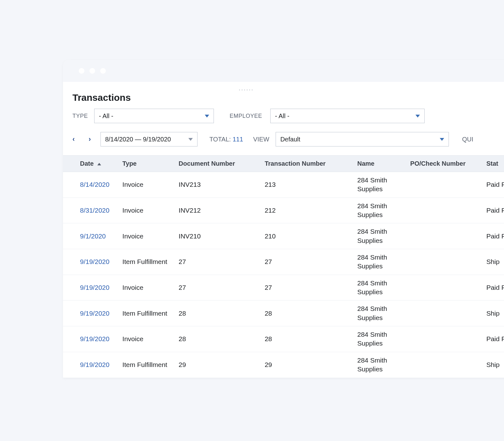 The width and height of the screenshot is (504, 441). What do you see at coordinates (308, 210) in the screenshot?
I see `cell-txnnum: 212` at bounding box center [308, 210].